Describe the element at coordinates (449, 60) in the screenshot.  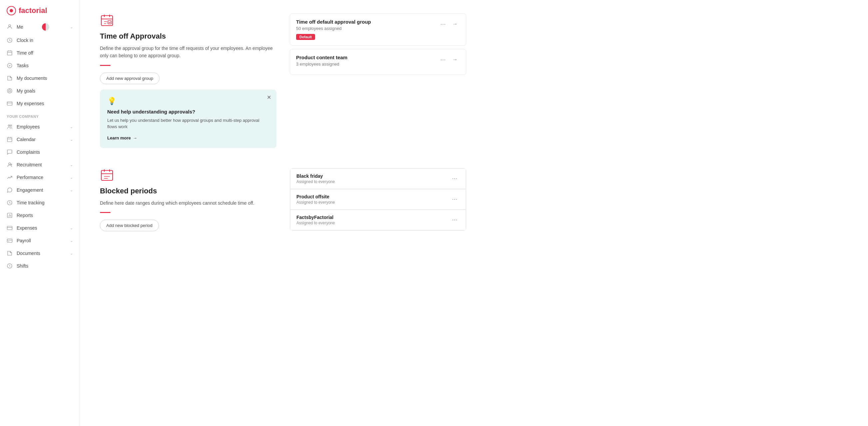
I see `card-actions-product: ⋯ →` at that location.